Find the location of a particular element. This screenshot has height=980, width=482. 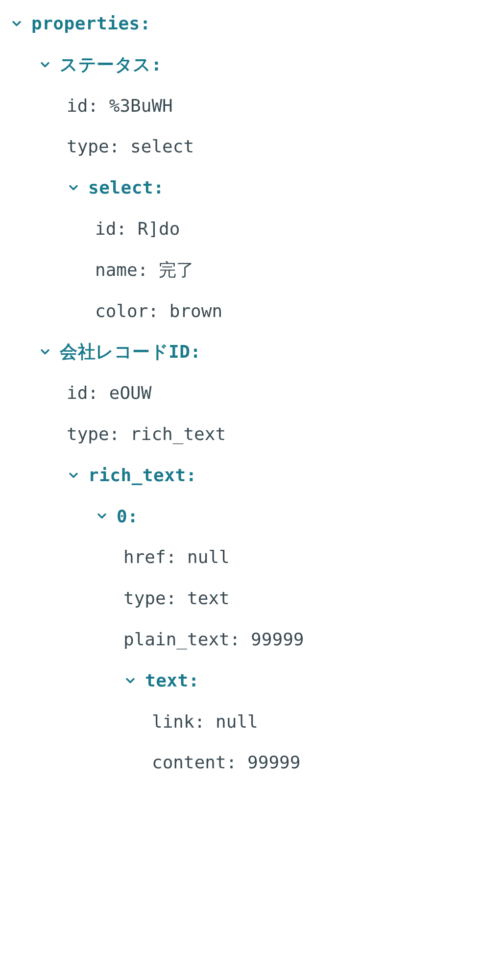

prop-value: brown is located at coordinates (196, 311).